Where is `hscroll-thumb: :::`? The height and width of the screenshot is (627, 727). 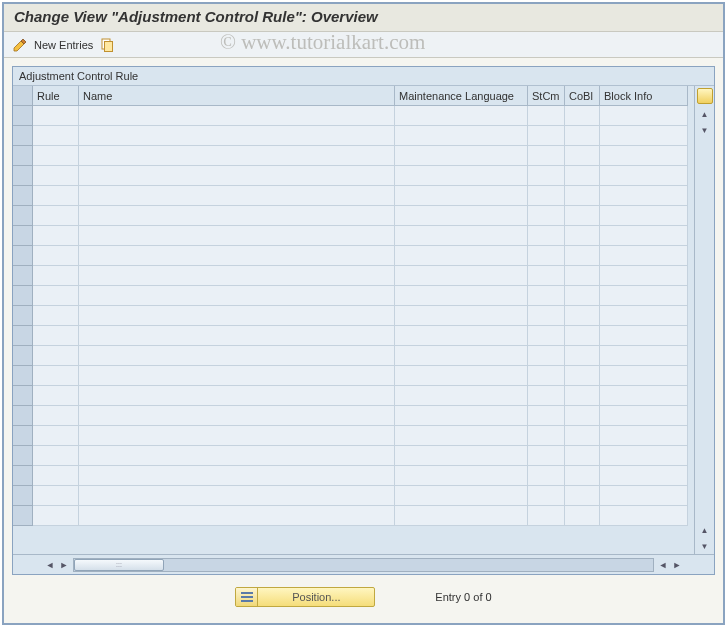
hscroll-thumb: ::: is located at coordinates (119, 565).